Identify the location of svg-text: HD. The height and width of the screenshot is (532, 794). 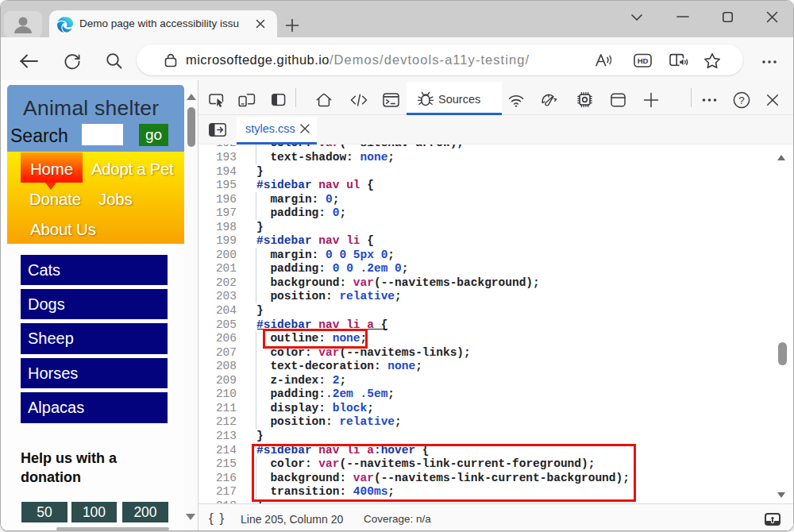
(643, 60).